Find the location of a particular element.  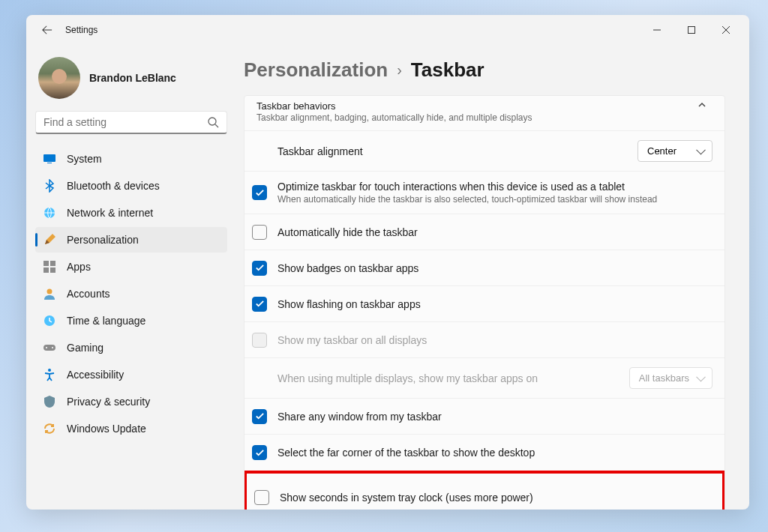

row-label: When using multiple displays, show my ta… is located at coordinates (453, 378).